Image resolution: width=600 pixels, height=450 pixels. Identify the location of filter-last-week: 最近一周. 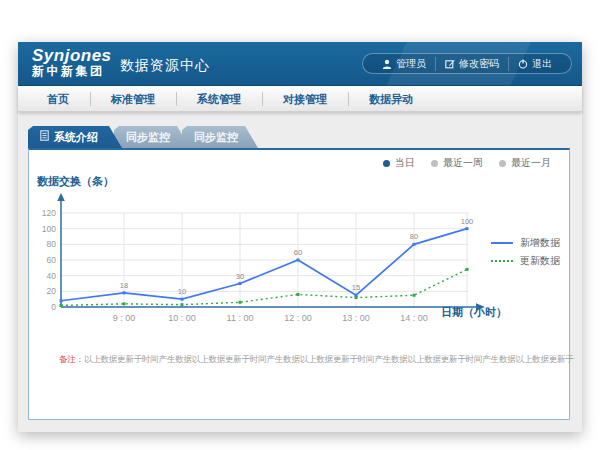
(457, 163).